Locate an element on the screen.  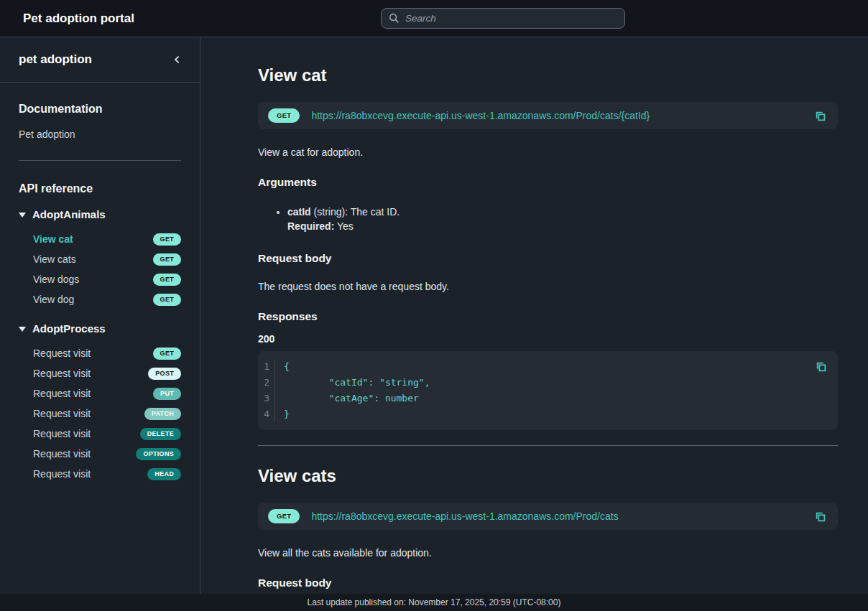
sidebar-item-request-visit-patch: Request visit PATCH is located at coordinates (100, 414).